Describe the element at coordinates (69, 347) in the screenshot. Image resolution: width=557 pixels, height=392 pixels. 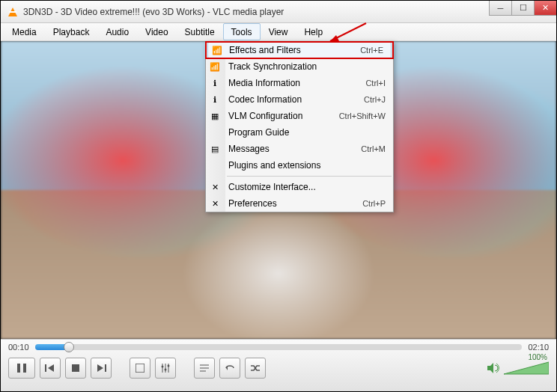
I see `seek-thumb` at that location.